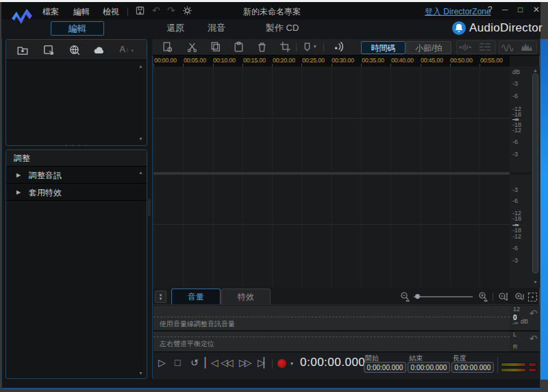 The width and height of the screenshot is (548, 392). What do you see at coordinates (519, 298) in the screenshot?
I see `zoom-in-vertical-icon` at bounding box center [519, 298].